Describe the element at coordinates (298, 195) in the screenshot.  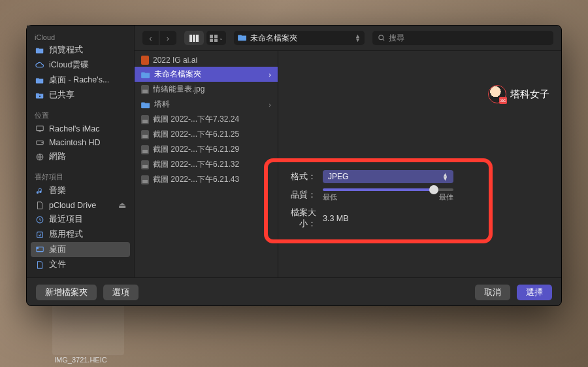
I see `quality-label: 品質：` at that location.